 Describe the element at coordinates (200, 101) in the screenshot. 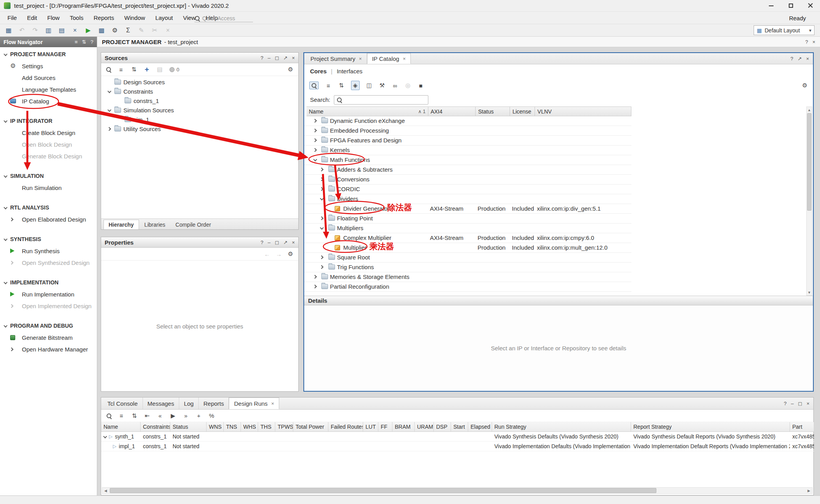

I see `source-item-constrs-1: constrs_1` at that location.